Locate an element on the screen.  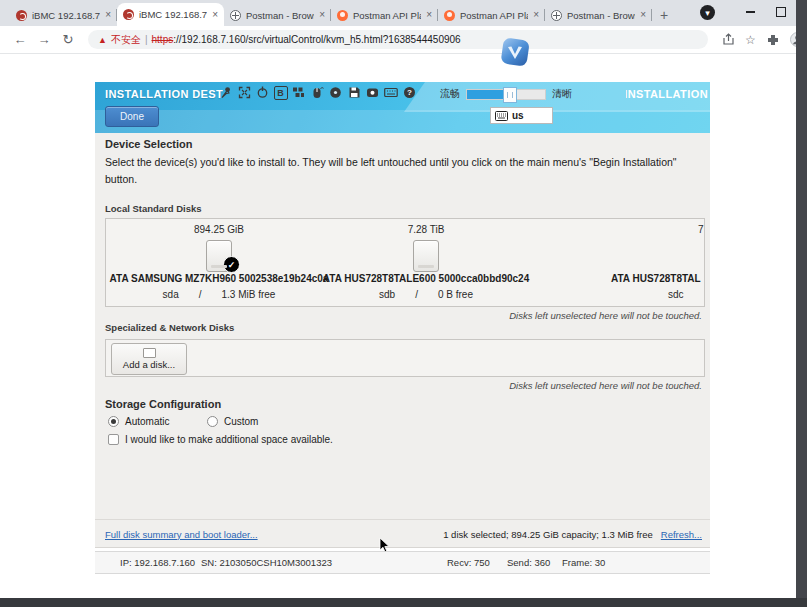
refresh-link: Refresh... is located at coordinates (682, 534).